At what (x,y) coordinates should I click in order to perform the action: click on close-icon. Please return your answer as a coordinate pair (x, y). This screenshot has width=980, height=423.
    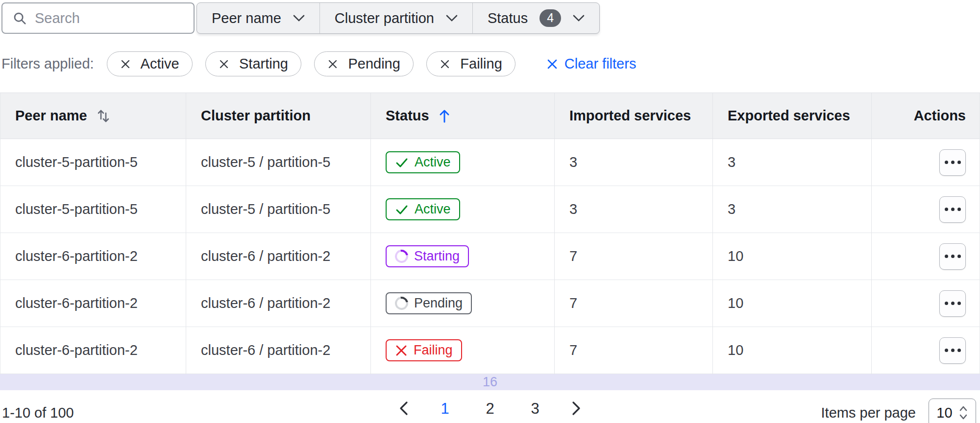
    Looking at the image, I should click on (552, 64).